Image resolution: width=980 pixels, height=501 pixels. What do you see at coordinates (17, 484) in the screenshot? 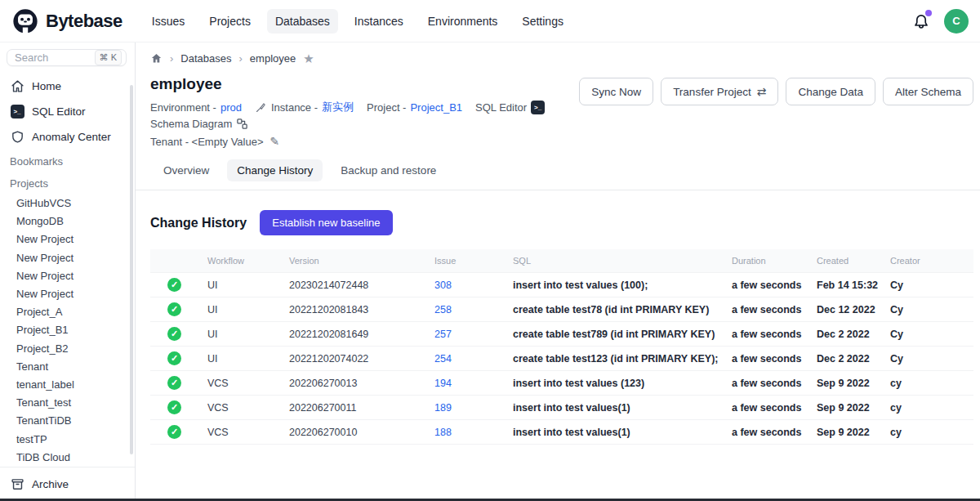
I see `archive-icon` at bounding box center [17, 484].